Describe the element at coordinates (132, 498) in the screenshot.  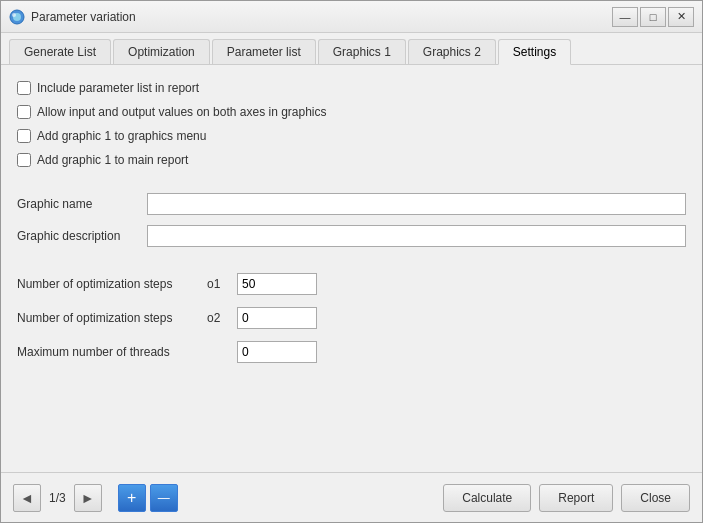
I see `add-icon: +` at that location.